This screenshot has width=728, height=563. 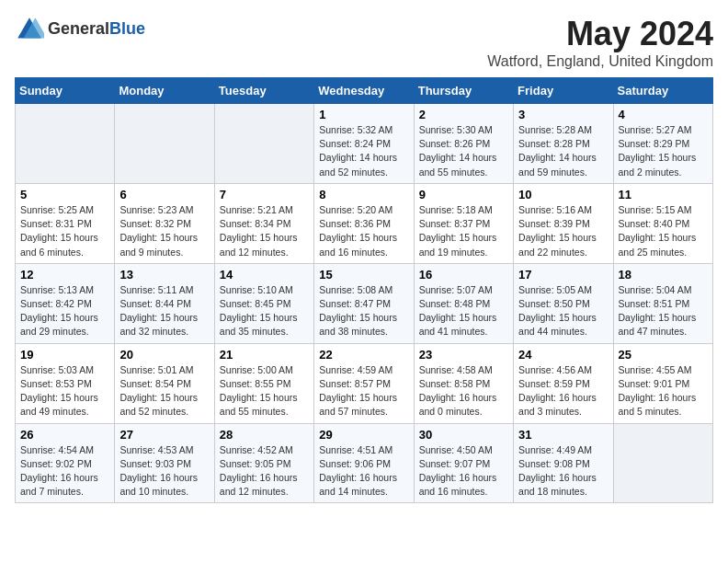 I want to click on calendar-cell: 8Sunrise: 5:20 AMSunset: 8:36 PMDaylight…, so click(x=364, y=223).